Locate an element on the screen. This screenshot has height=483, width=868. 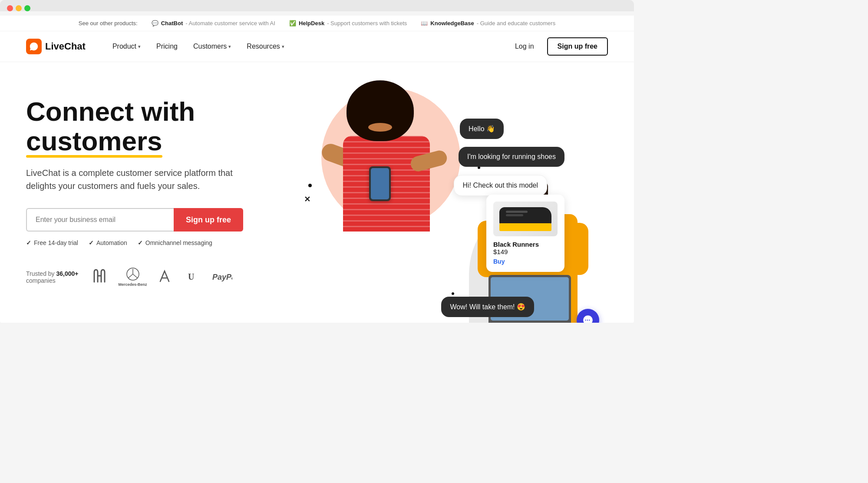
dot-green is located at coordinates (27, 8).